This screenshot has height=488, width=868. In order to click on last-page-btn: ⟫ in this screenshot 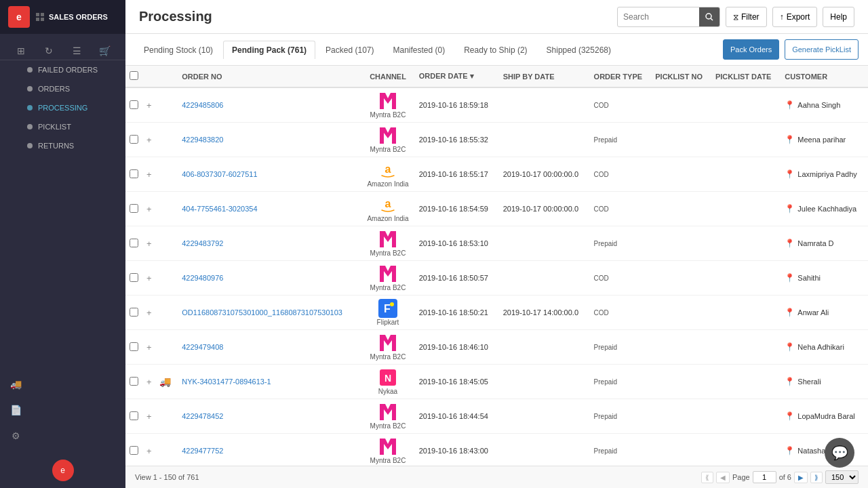, I will do `click(816, 477)`.